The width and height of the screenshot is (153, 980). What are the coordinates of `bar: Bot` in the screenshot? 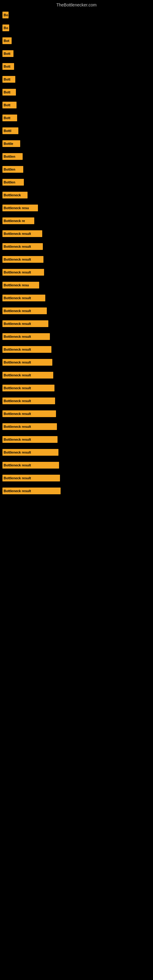 It's located at (7, 41).